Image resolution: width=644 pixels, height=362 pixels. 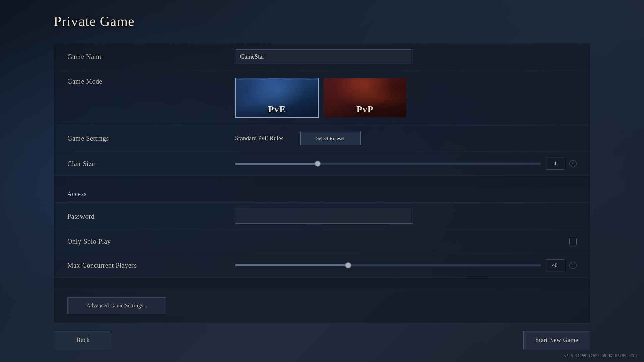 I want to click on solo-play-label: Only Solo Play, so click(x=151, y=241).